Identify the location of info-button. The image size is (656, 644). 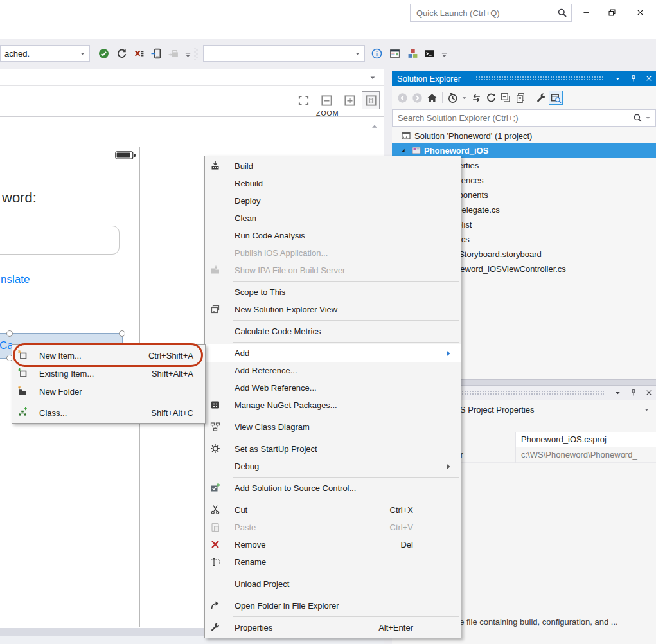
(377, 53).